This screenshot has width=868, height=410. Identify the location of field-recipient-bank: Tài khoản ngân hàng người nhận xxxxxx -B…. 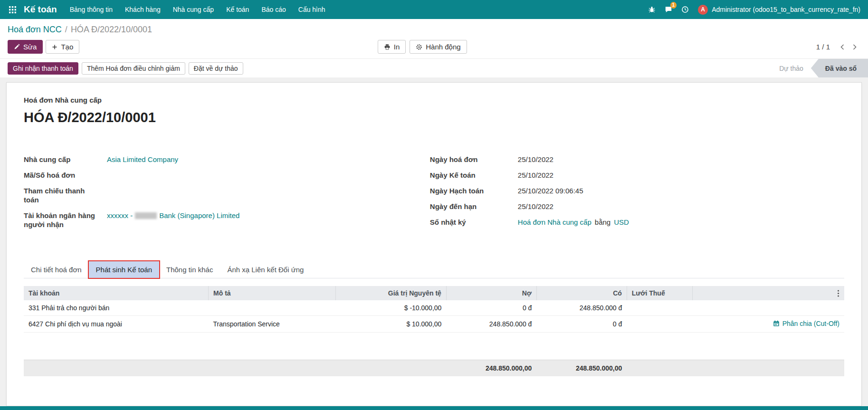
(227, 220).